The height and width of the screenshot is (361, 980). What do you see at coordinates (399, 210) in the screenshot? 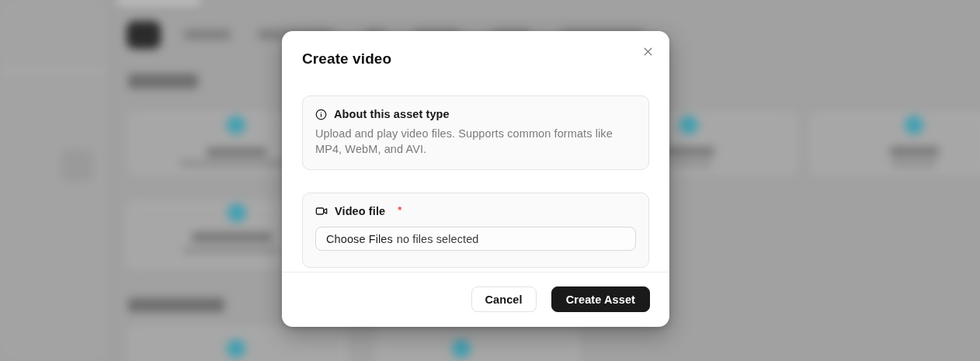
I see `required-asterisk: *` at bounding box center [399, 210].